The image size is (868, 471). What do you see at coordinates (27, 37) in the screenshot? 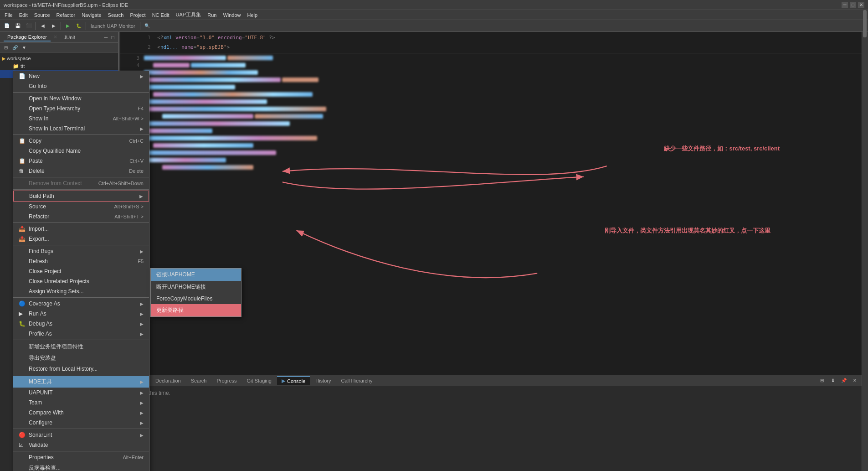
I see `tab-package-explorer: Package Explorer` at bounding box center [27, 37].